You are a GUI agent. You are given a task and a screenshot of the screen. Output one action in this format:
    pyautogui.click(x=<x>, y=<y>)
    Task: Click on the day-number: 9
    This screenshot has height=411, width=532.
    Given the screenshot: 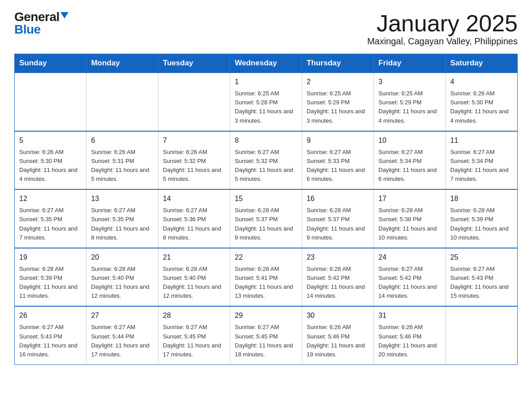 What is the action you would take?
    pyautogui.click(x=338, y=141)
    